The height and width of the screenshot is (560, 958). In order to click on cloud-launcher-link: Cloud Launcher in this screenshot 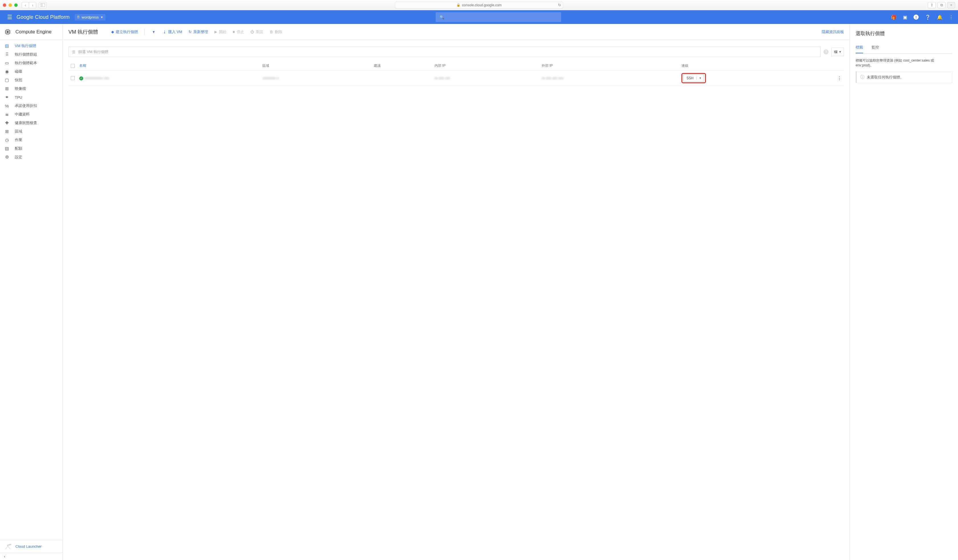, I will do `click(31, 546)`.